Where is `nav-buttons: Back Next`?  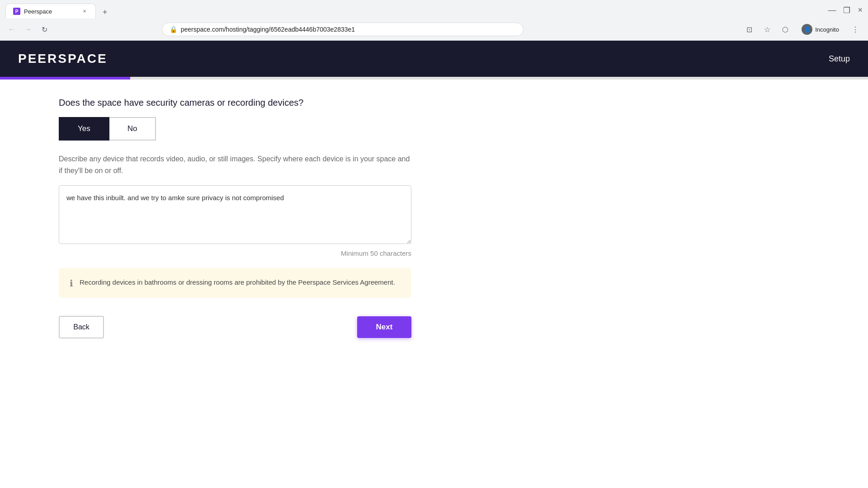 nav-buttons: Back Next is located at coordinates (235, 327).